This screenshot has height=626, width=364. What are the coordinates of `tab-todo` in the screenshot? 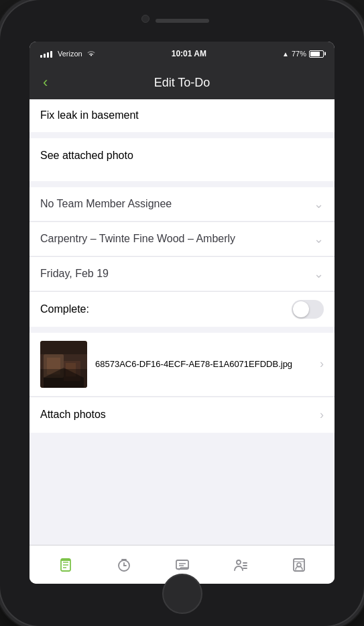 It's located at (66, 565).